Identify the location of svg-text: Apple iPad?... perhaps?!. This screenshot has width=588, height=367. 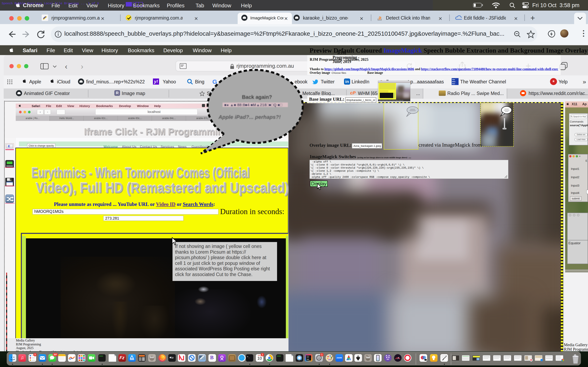
(249, 117).